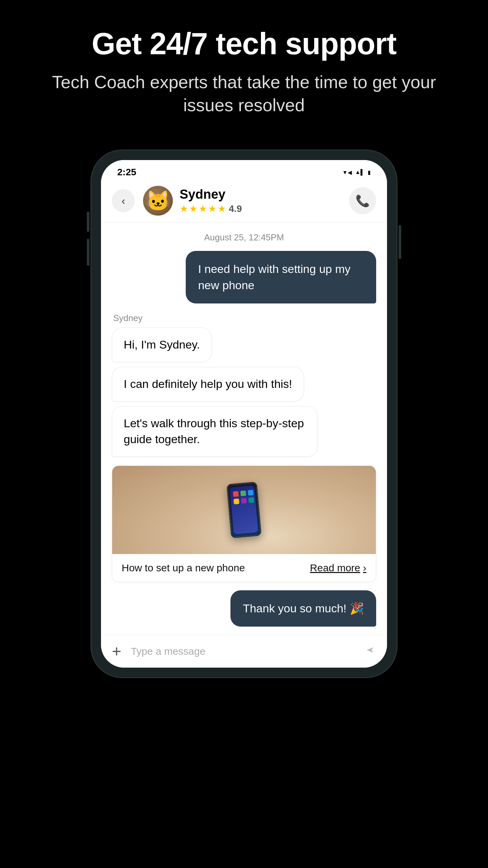 The width and height of the screenshot is (488, 868). What do you see at coordinates (211, 201) in the screenshot?
I see `agent-details: Sydney ★ ★ ★ ★ ★ 4.9` at bounding box center [211, 201].